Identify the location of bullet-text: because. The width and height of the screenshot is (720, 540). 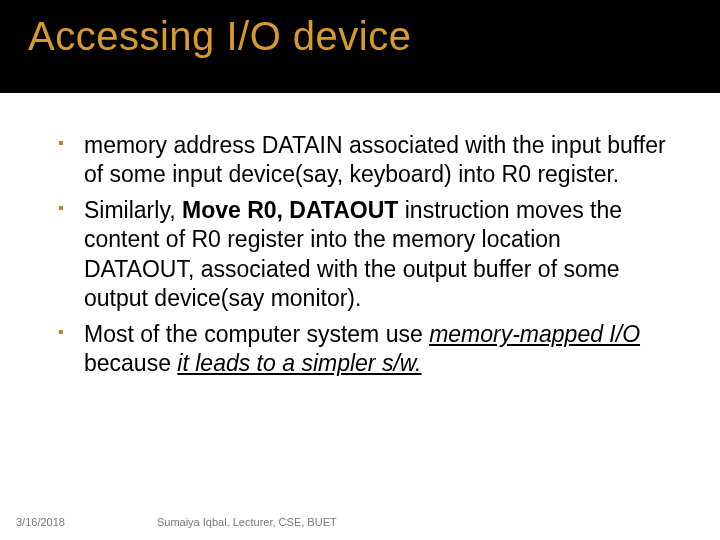
(130, 363).